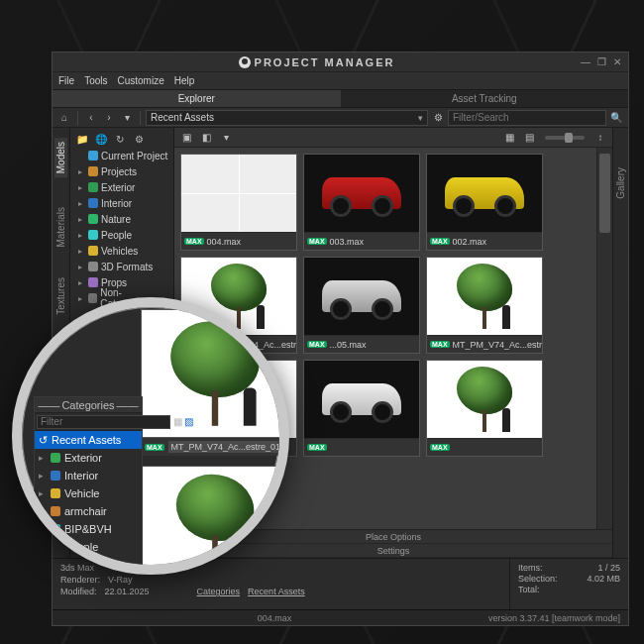  Describe the element at coordinates (484, 305) in the screenshot. I see `asset-thumb: MAXMT_PM_V74_Ac...estre_01_06.ma` at that location.